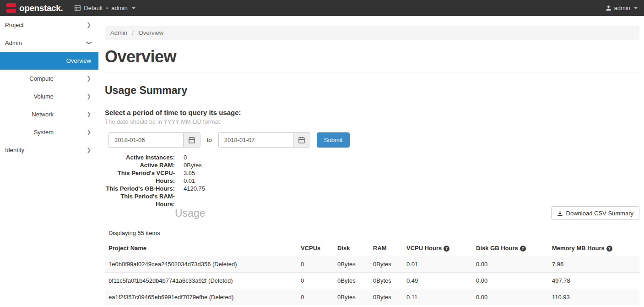  I want to click on stat-value: 0Bytes, so click(411, 165).